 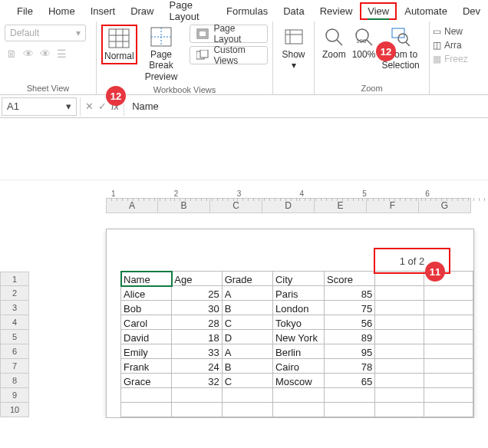 I want to click on cell: Carol, so click(x=147, y=322).